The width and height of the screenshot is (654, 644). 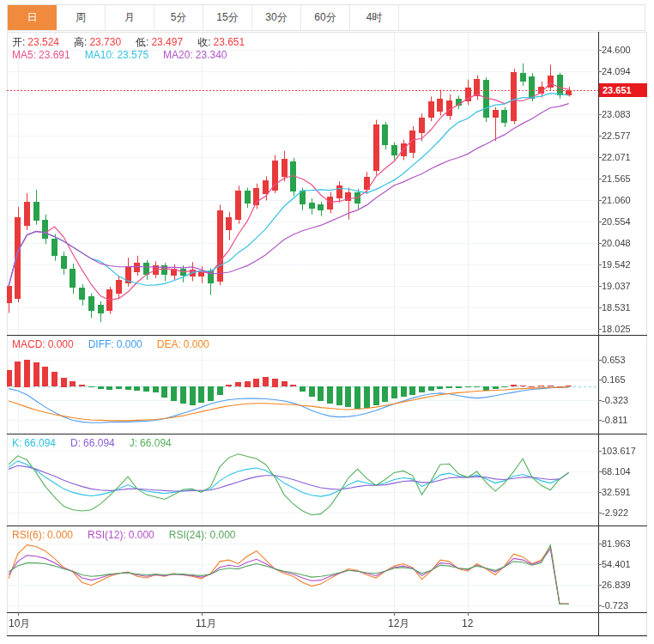 I want to click on rsi-item: RSI(12):0.000, so click(x=122, y=535).